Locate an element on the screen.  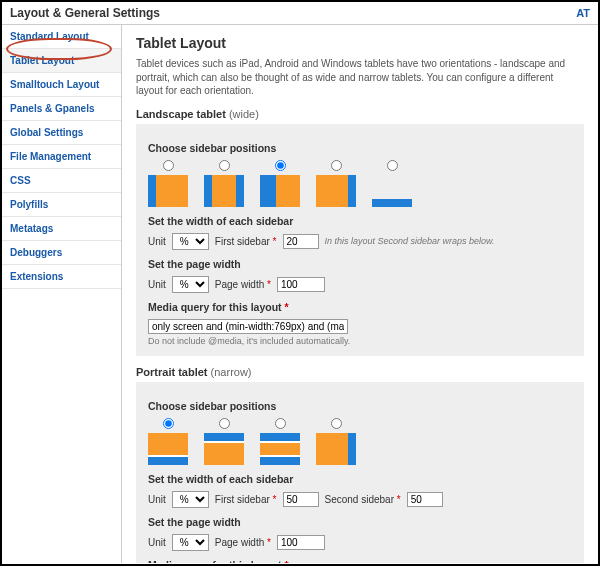
layout-thumb-sidebar-above is located at coordinates (224, 449).